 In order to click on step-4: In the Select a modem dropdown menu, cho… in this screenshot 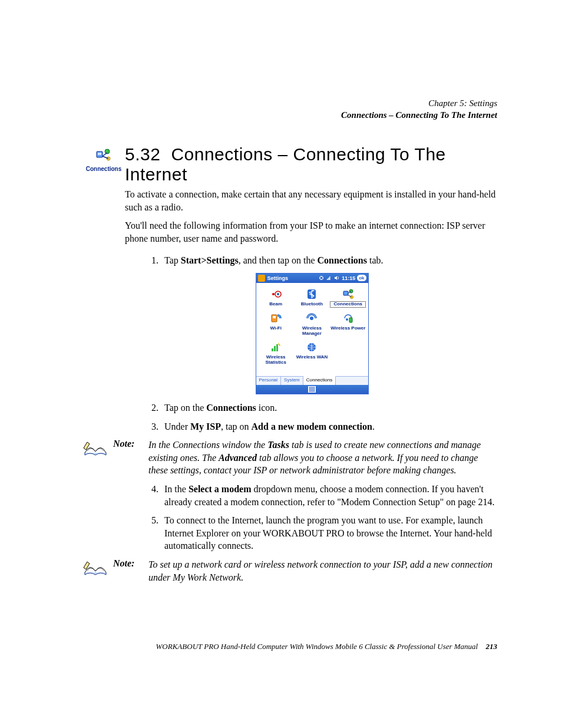, I will do `click(329, 495)`.